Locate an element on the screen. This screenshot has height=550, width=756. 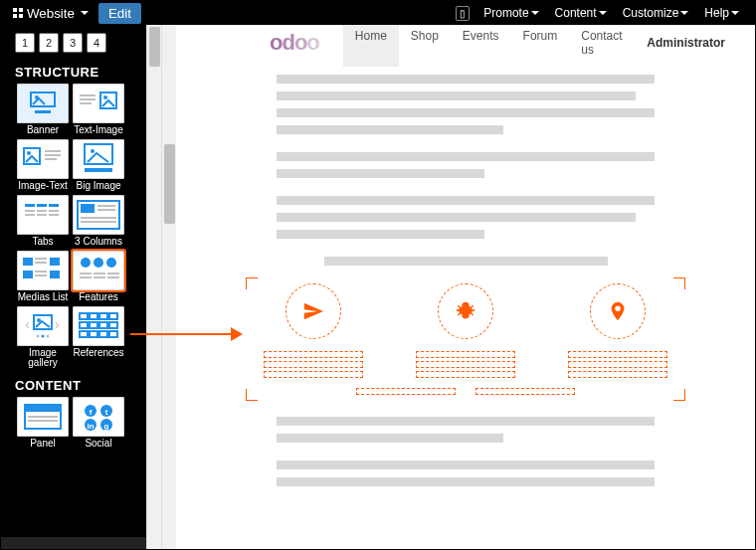
block-image-text: Image-Text is located at coordinates (43, 167).